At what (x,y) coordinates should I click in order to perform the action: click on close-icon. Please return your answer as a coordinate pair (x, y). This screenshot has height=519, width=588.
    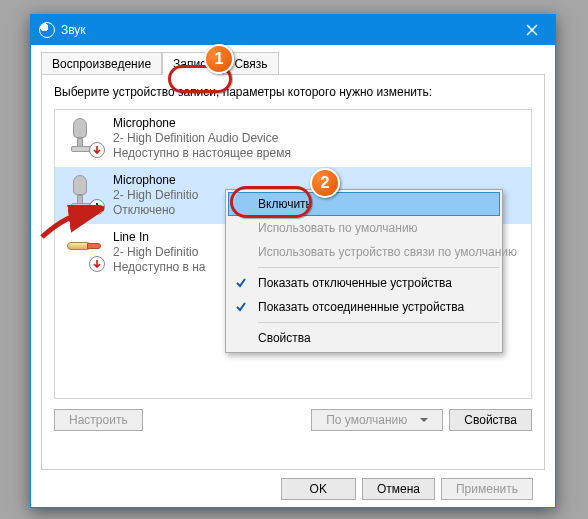
    Looking at the image, I should click on (532, 30).